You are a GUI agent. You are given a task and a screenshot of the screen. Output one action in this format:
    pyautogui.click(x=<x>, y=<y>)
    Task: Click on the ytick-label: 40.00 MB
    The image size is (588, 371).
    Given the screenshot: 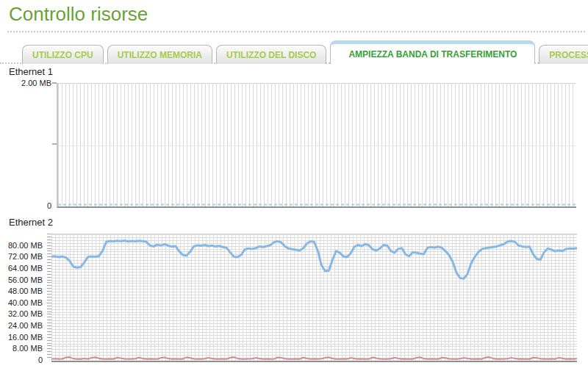 What is the action you would take?
    pyautogui.click(x=25, y=303)
    